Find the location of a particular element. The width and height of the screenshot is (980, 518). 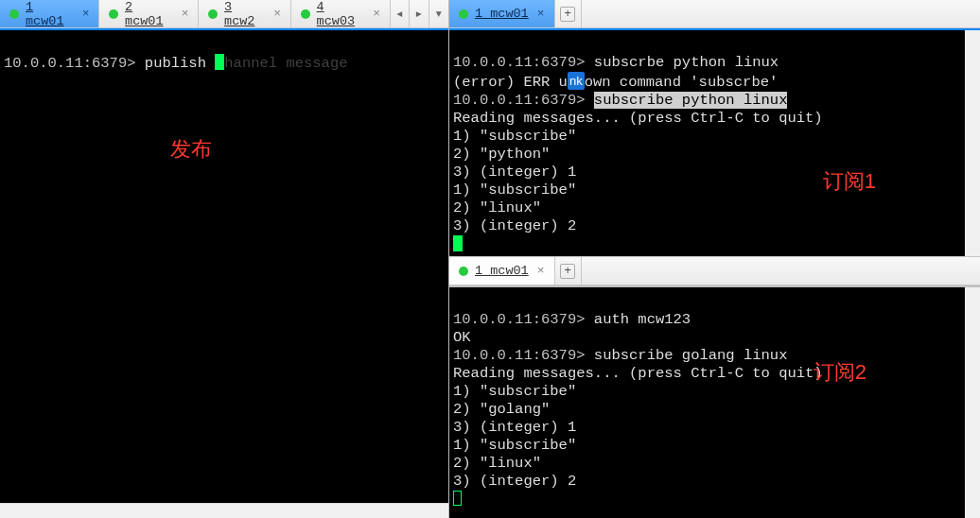

tab-dropdown-icon: ▾ is located at coordinates (439, 13).